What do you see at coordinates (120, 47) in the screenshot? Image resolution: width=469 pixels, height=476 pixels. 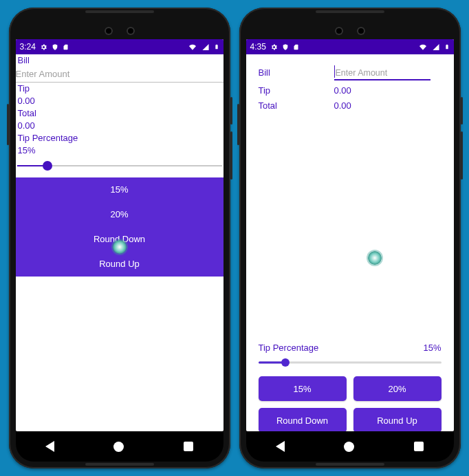 I see `status-bar: 3:24` at bounding box center [120, 47].